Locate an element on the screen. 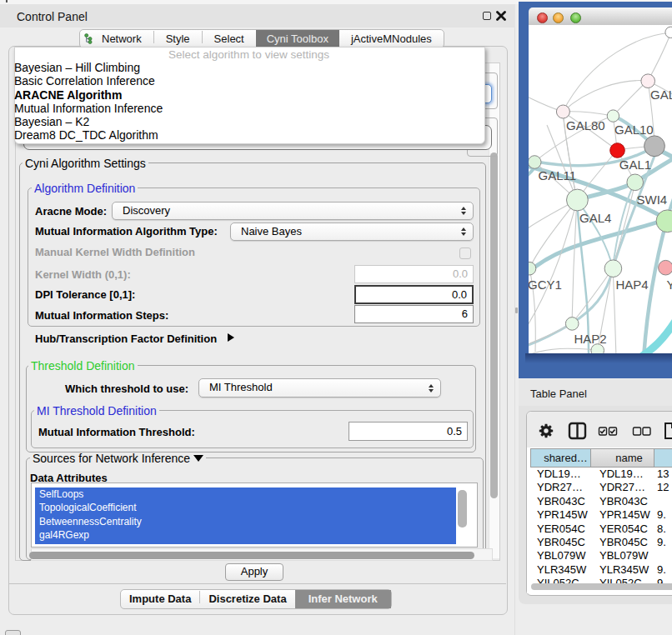  svg-text: HAP2 is located at coordinates (590, 338).